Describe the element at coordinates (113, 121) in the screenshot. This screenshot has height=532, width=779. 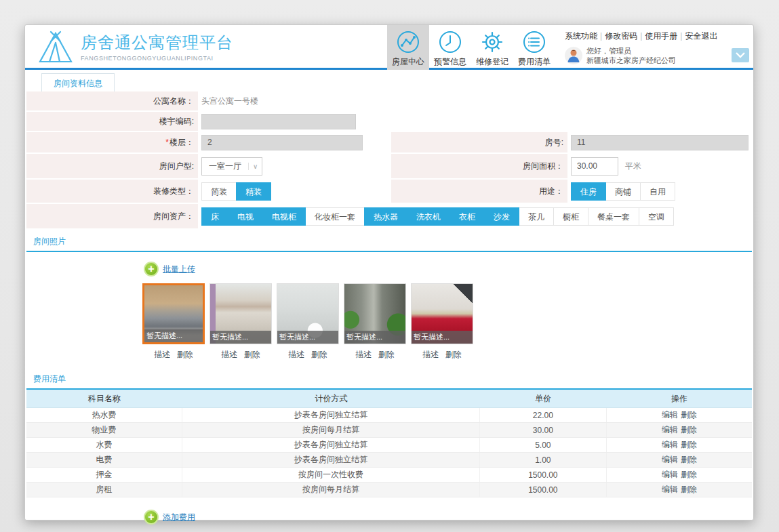
I see `building-code-label: 楼宇编码:` at that location.